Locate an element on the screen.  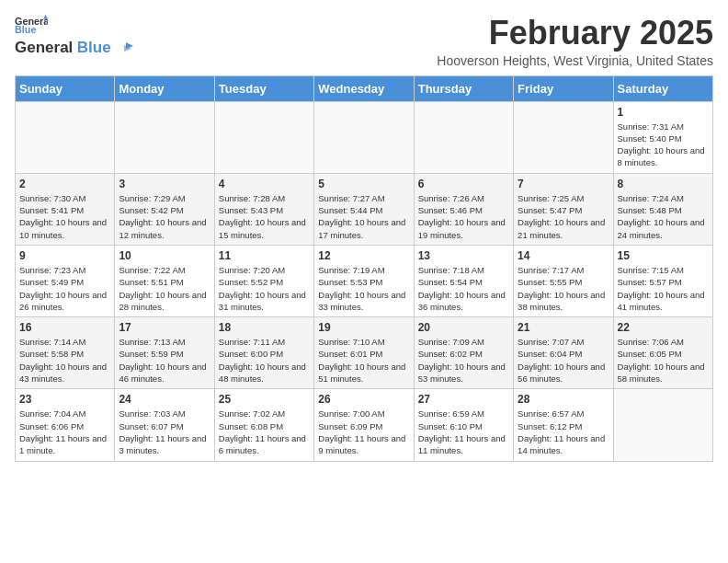
day-number: 2 is located at coordinates (64, 184).